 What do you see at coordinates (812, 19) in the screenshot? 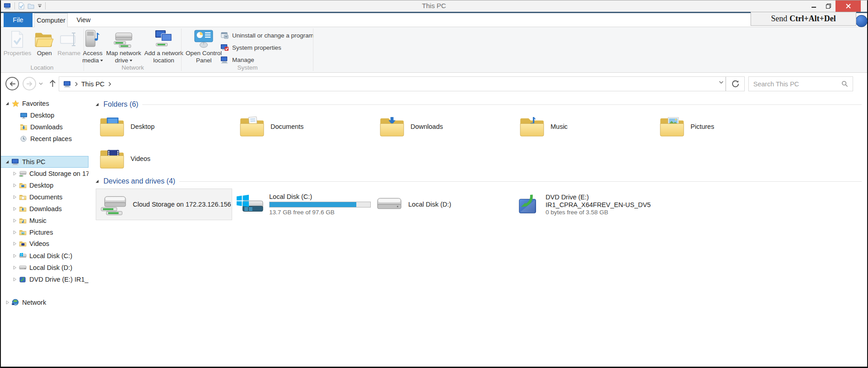
I see `ctrl-alt-del-label: Ctrl+Alt+Del` at bounding box center [812, 19].